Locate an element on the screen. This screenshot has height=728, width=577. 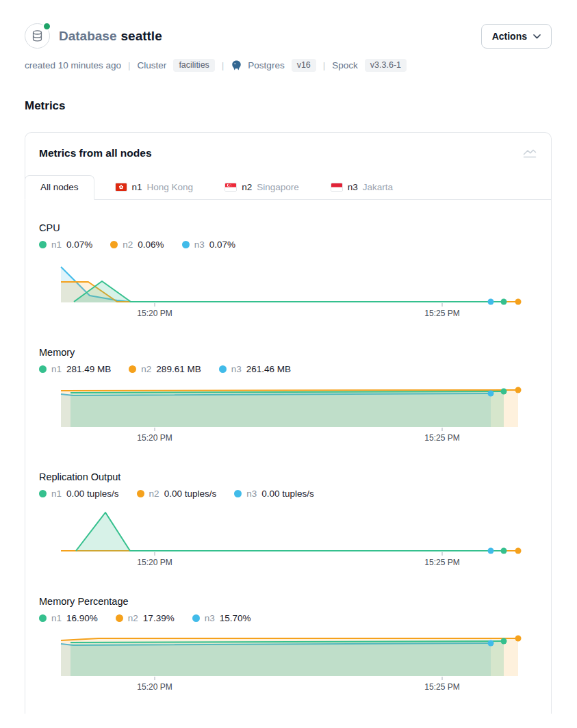
chart-legend: n116.90%n217.39%n315.70% is located at coordinates (288, 619).